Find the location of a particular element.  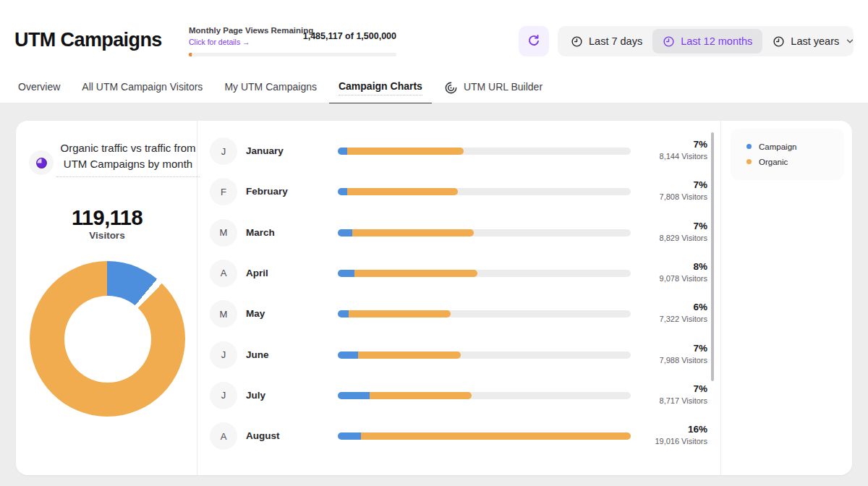

tab-utm-url-builder: UTM URL Builder is located at coordinates (493, 88).